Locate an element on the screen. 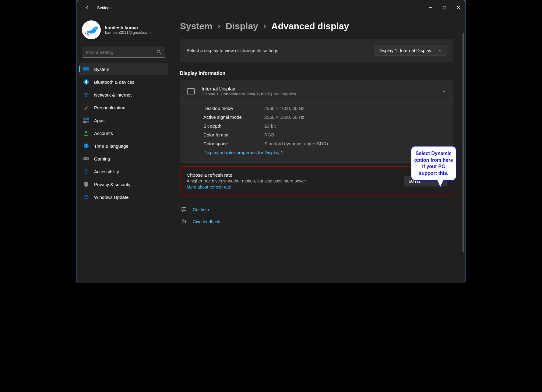  give-feedback-row: Give feedback is located at coordinates (317, 222).